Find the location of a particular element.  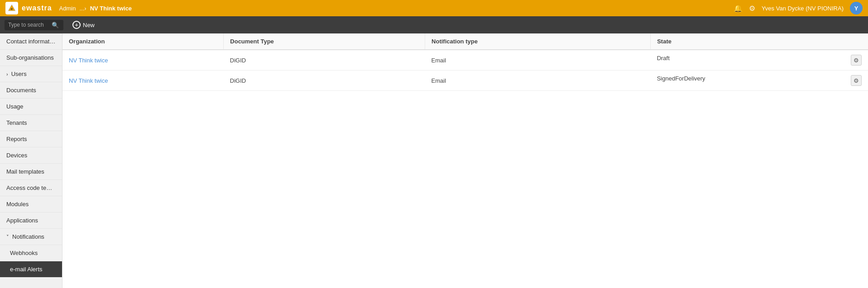

search-icon: 🔍 is located at coordinates (55, 25).